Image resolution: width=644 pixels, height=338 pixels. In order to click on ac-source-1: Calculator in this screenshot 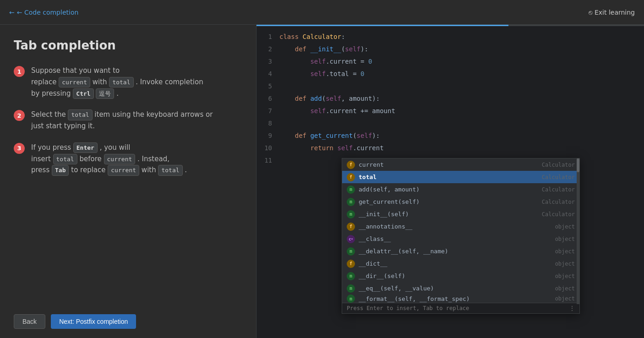, I will do `click(558, 165)`.